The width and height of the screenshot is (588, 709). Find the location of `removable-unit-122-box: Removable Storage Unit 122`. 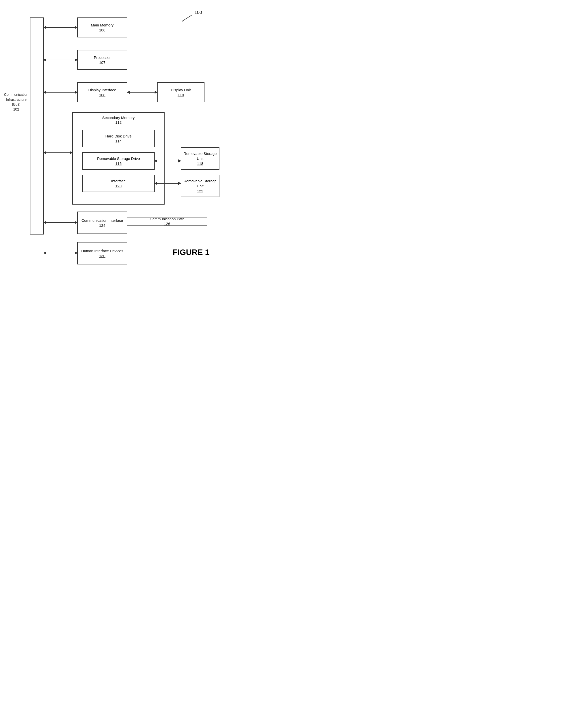

removable-unit-122-box: Removable Storage Unit 122 is located at coordinates (200, 186).